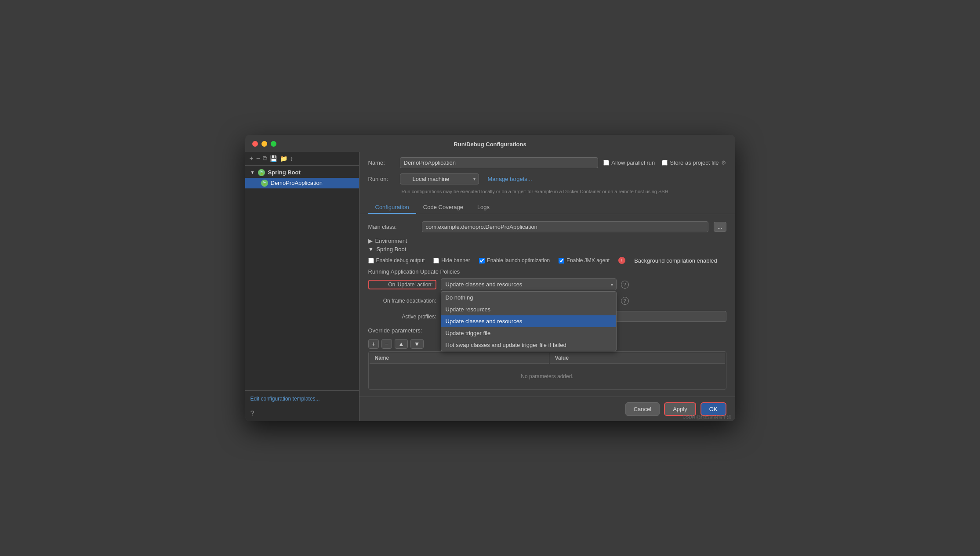 The image size is (980, 556). Describe the element at coordinates (694, 162) in the screenshot. I see `store-project-label: Store as project file` at that location.